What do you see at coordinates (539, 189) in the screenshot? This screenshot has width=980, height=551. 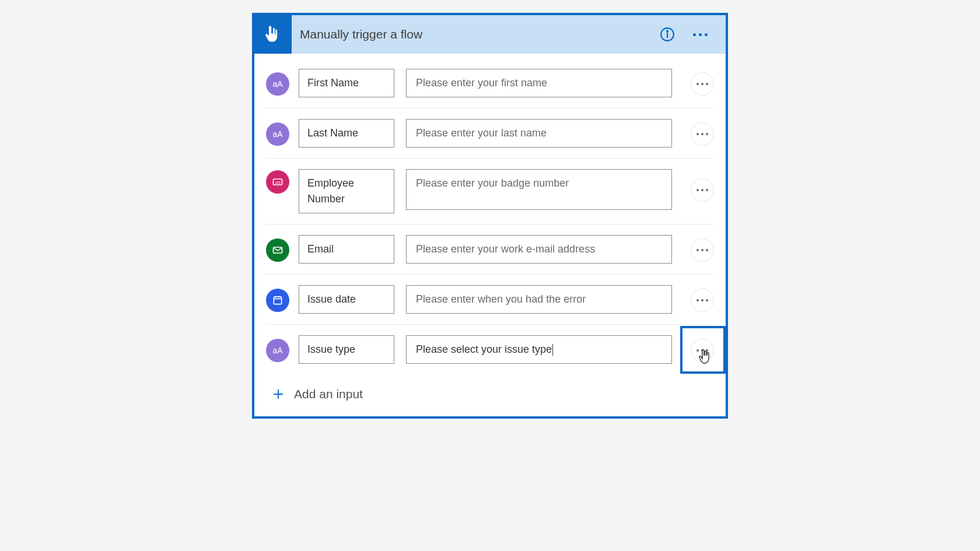 I see `input-description-field: Please enter your badge number` at bounding box center [539, 189].